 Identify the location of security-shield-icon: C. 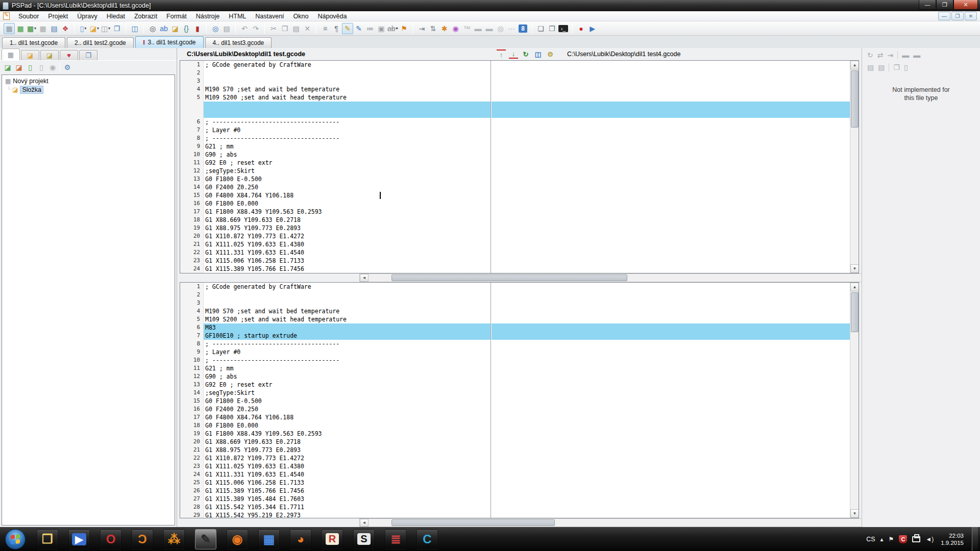
(903, 539).